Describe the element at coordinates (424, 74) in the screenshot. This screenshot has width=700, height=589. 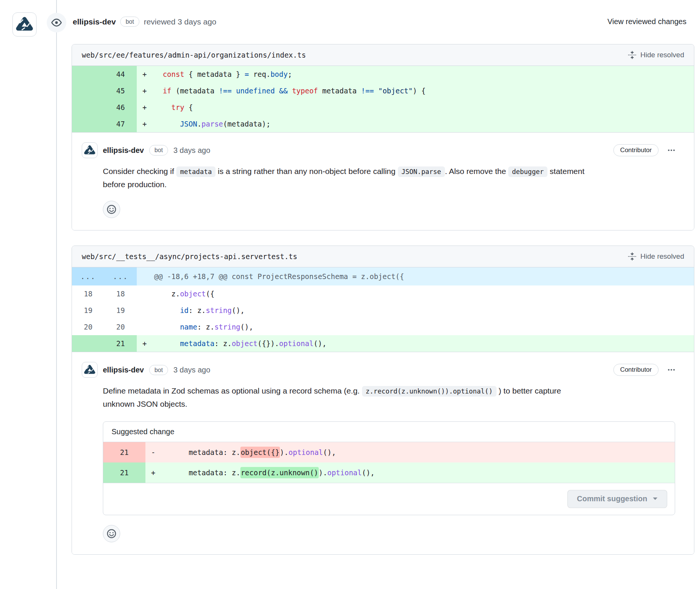
I see `code-line: const { metadata } = req.body;` at that location.